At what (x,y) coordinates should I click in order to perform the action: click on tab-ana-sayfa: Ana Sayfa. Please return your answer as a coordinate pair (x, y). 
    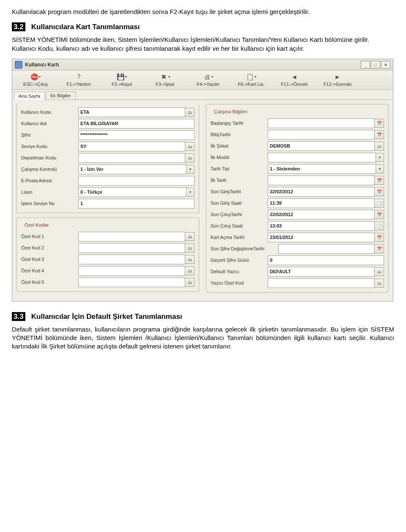
    Looking at the image, I should click on (30, 96).